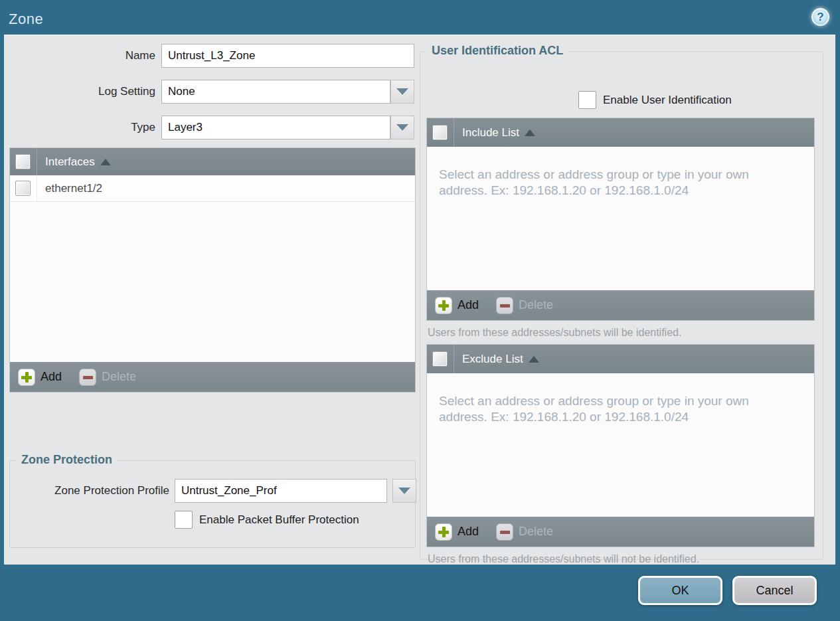 This screenshot has width=840, height=621. I want to click on interfaces-select-all-checkbox, so click(23, 162).